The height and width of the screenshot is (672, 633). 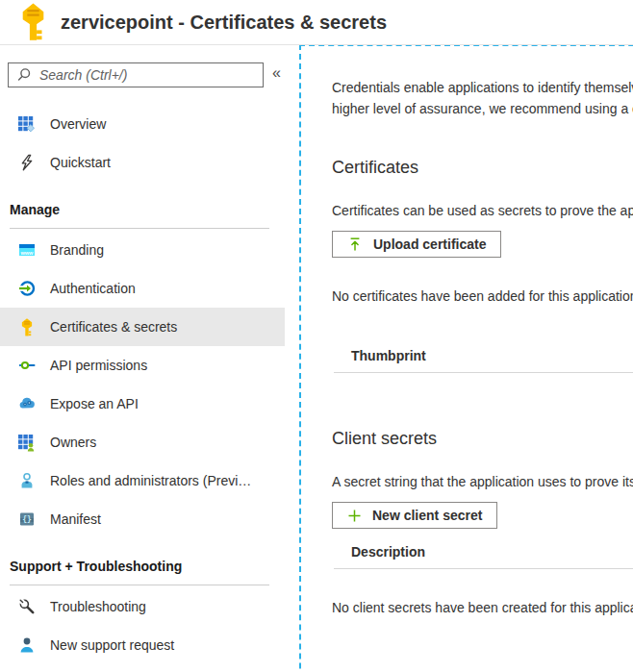 I want to click on sidebar-item-label: Overview, so click(x=78, y=124).